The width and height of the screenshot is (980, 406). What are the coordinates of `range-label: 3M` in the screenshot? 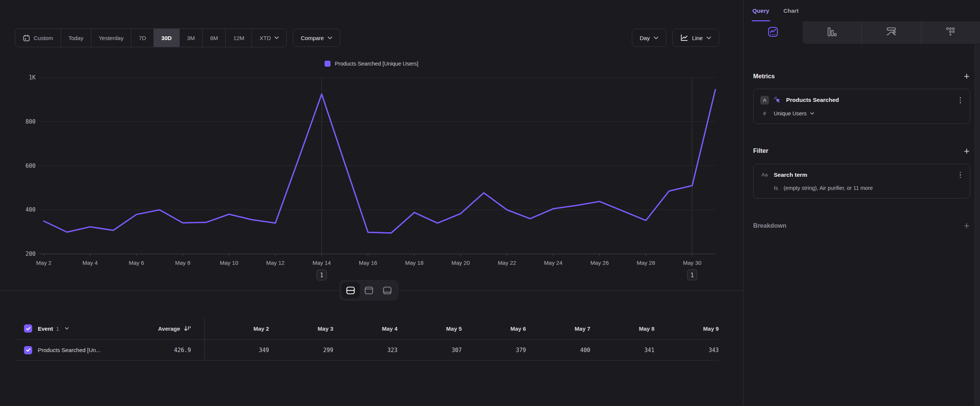 It's located at (191, 38).